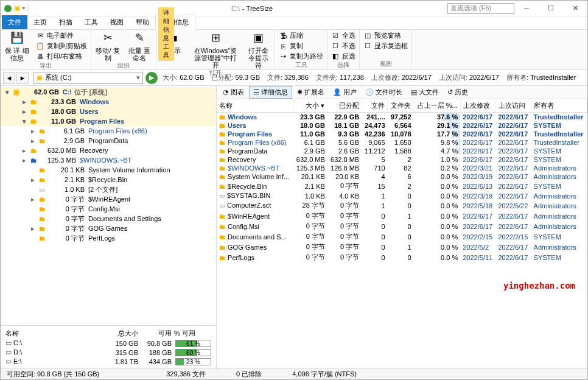  What do you see at coordinates (108, 141) in the screenshot?
I see `tree-item: ▸🖿2.9 GBProgramData` at bounding box center [108, 141].